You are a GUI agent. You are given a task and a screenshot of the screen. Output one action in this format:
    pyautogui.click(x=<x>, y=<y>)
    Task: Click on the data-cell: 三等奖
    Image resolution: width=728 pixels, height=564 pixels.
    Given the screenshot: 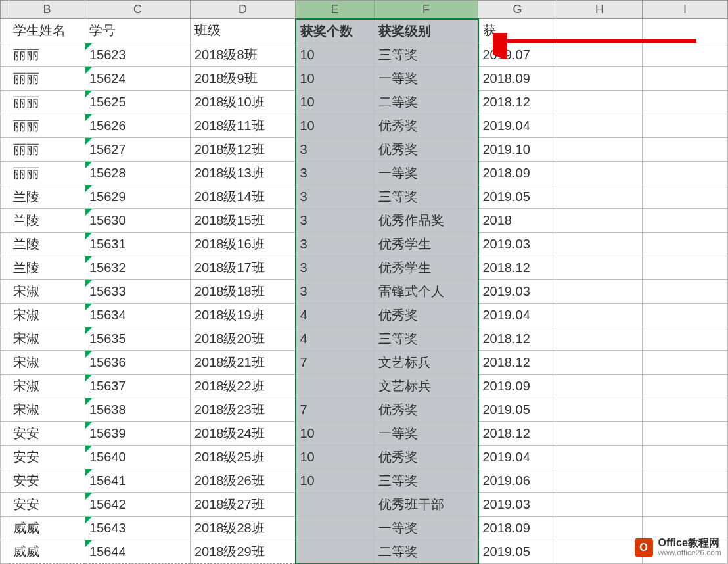 What is the action you would take?
    pyautogui.click(x=426, y=339)
    